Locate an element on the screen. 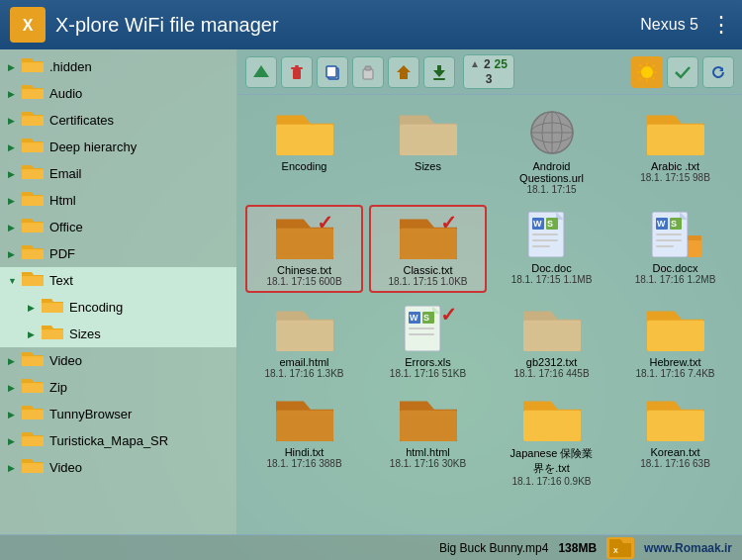 The width and height of the screenshot is (742, 560). sidebar-item-email: ▶ Email is located at coordinates (119, 174).